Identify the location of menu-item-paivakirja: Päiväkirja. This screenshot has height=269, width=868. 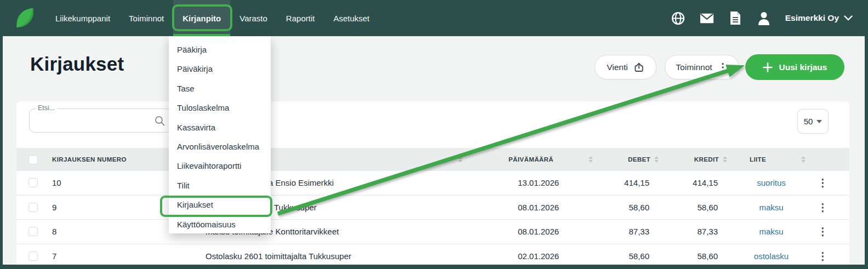
(220, 69).